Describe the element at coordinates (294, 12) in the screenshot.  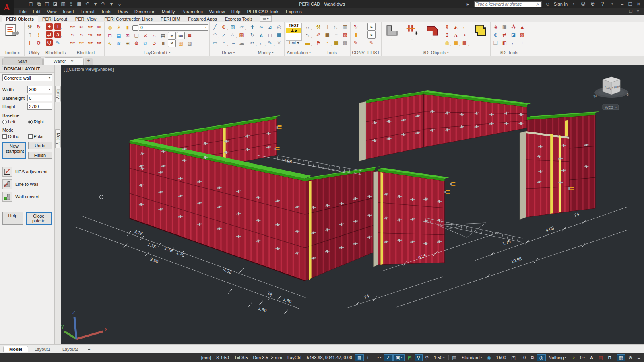
I see `menu-express: Express` at that location.